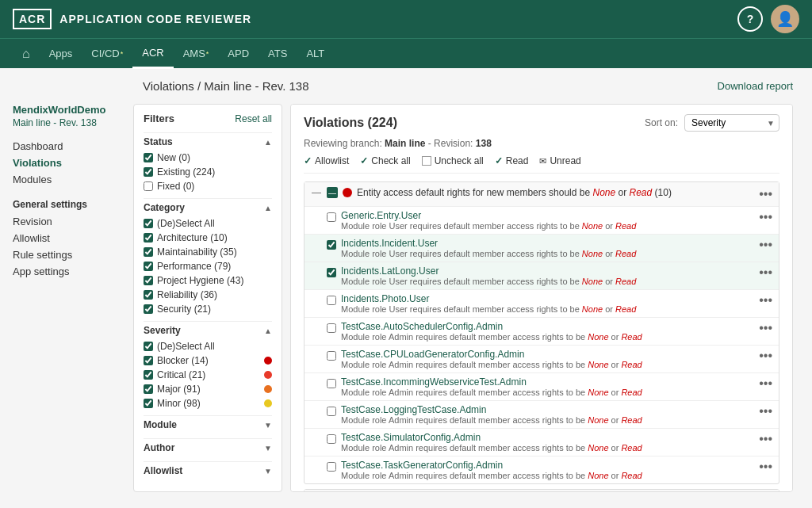 The height and width of the screenshot is (508, 812). I want to click on filter-section-allowlist: Allowlist ▼, so click(208, 471).